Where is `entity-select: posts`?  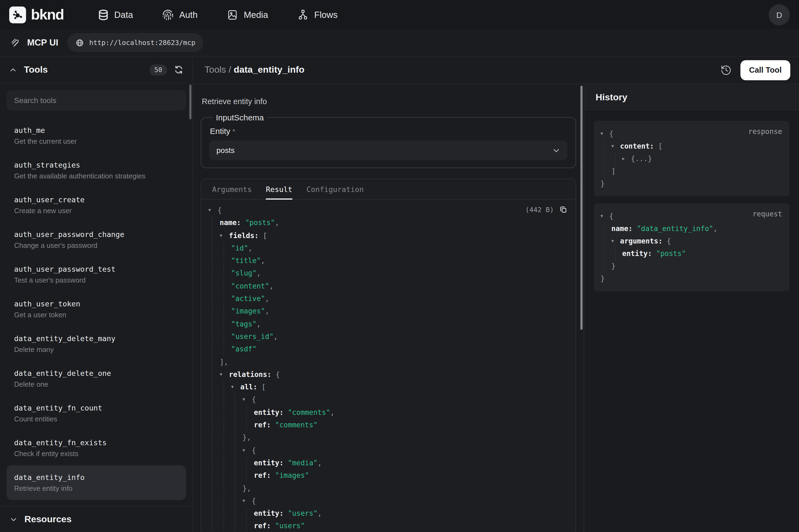
entity-select: posts is located at coordinates (388, 150).